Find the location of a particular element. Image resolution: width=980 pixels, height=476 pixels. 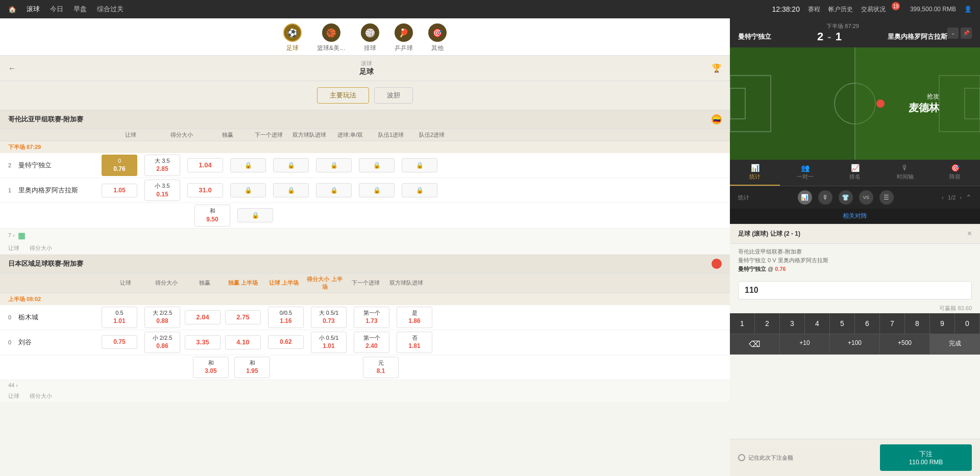

shirt-icon: 👕 is located at coordinates (846, 197).